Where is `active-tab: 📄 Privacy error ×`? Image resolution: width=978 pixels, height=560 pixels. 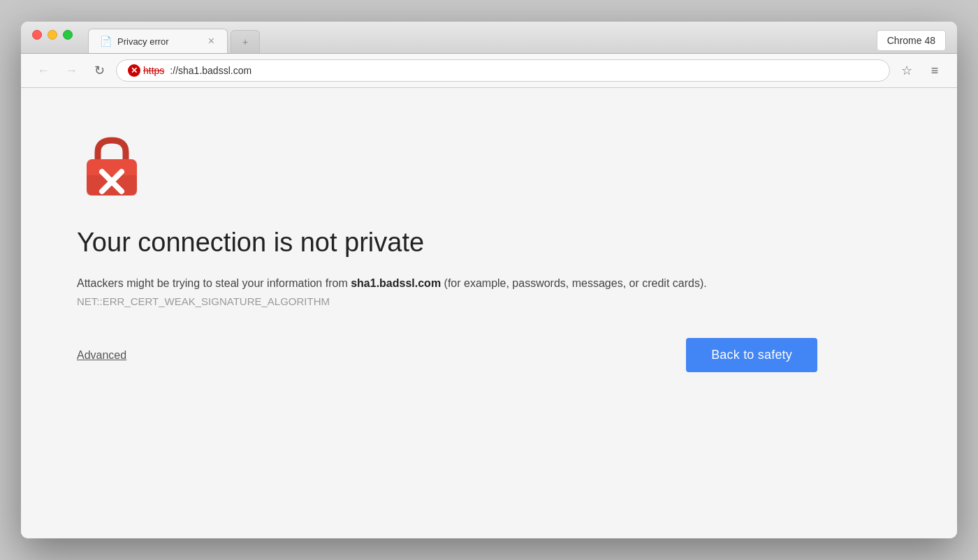 active-tab: 📄 Privacy error × is located at coordinates (158, 40).